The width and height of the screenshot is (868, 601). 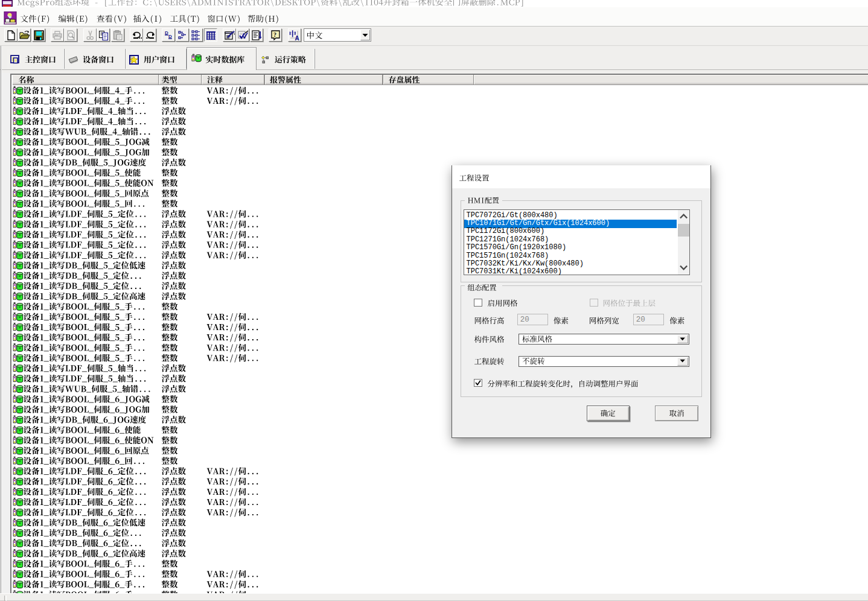 I want to click on svg-text: A, so click(x=297, y=39).